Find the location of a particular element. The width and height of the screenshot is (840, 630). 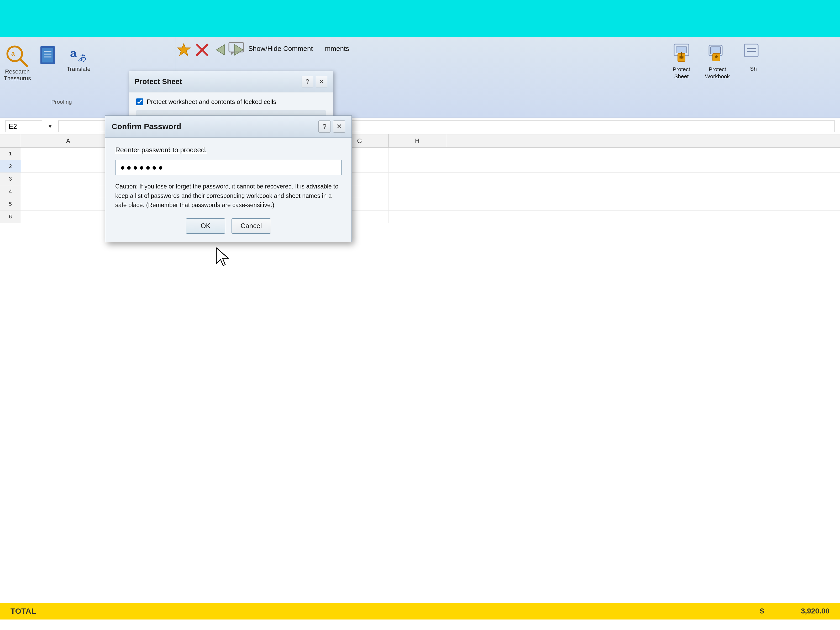

protect-workbook-label: ProtectWorkbook is located at coordinates (718, 73).